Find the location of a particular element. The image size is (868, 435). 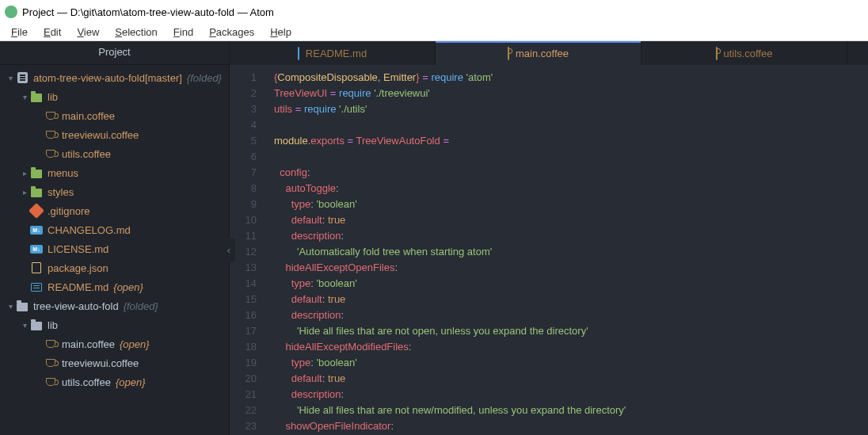

code-line: 'Hide all files that are not new/modifie… is located at coordinates (571, 410).